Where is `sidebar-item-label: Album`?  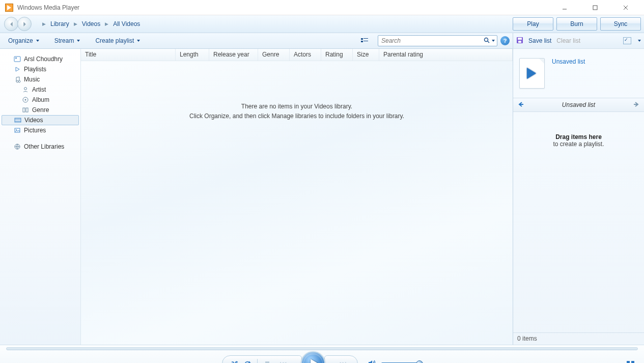 sidebar-item-label: Album is located at coordinates (41, 100).